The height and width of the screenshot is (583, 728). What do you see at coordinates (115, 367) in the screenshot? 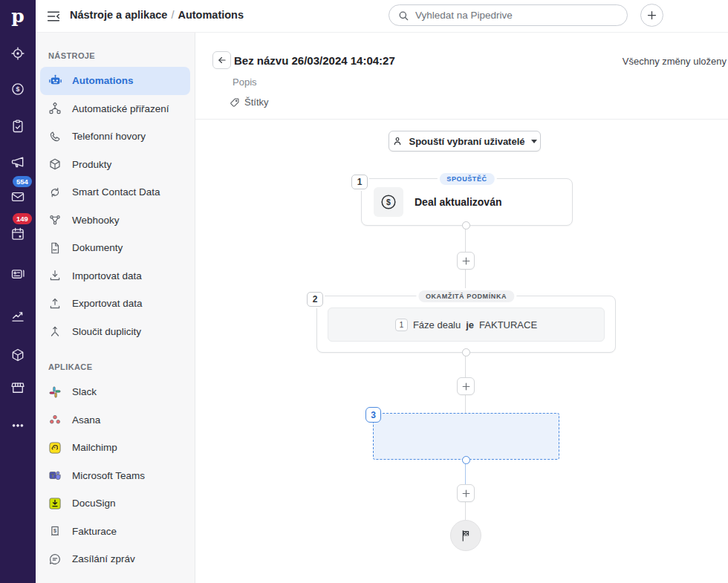
I see `section-label-apps: APLIKACE` at bounding box center [115, 367].